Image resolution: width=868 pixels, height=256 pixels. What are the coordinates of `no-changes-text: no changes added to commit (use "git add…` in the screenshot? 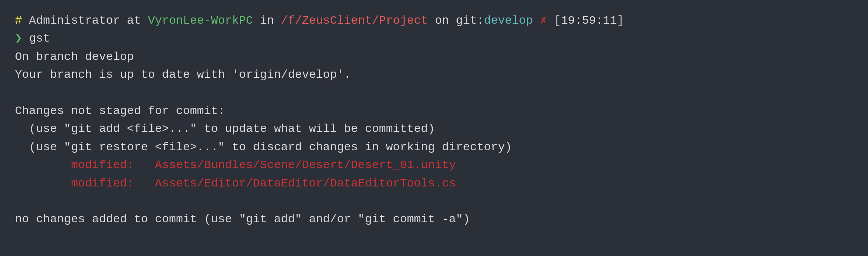 It's located at (242, 219).